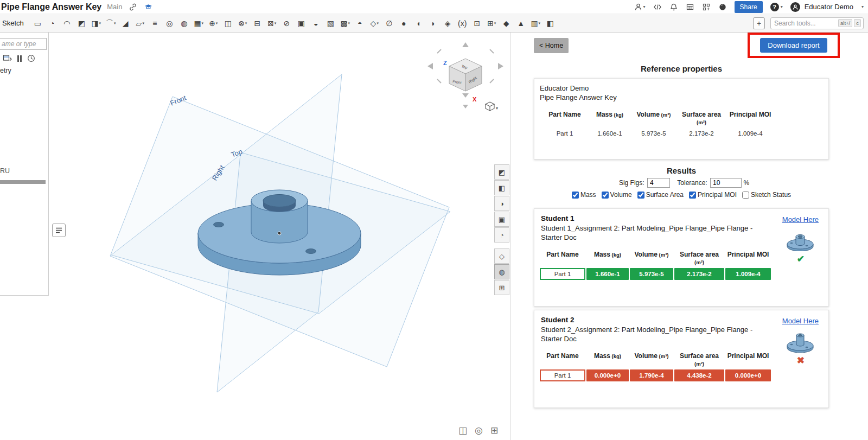 The height and width of the screenshot is (440, 868). I want to click on point-icon: ●, so click(404, 23).